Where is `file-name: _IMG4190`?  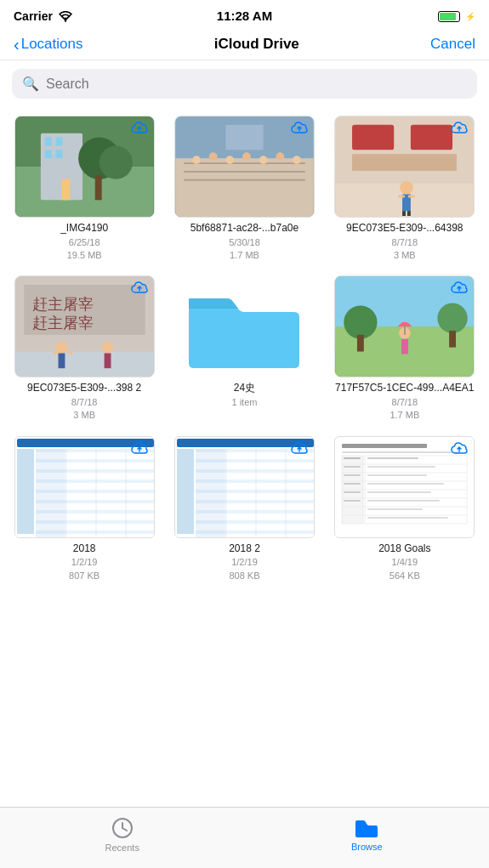
file-name: _IMG4190 is located at coordinates (84, 229).